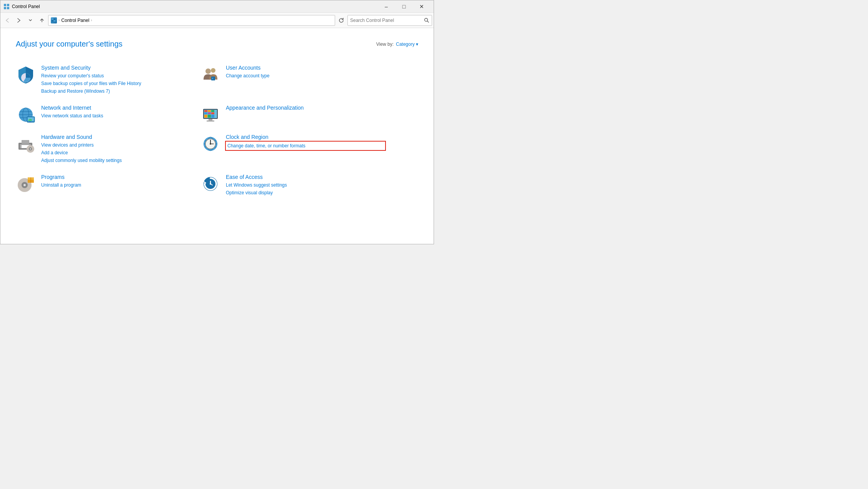 The height and width of the screenshot is (489, 868). I want to click on maximize-button: □, so click(404, 7).